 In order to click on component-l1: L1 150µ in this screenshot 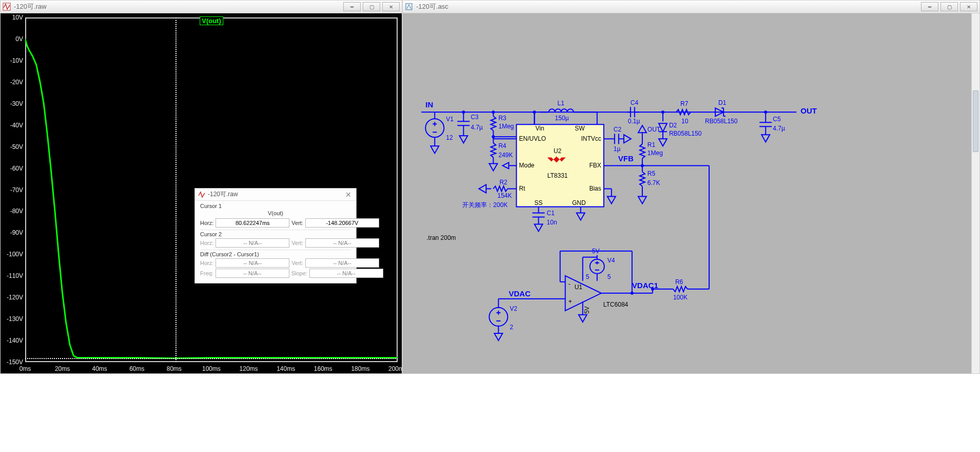, I will do `click(569, 111)`.